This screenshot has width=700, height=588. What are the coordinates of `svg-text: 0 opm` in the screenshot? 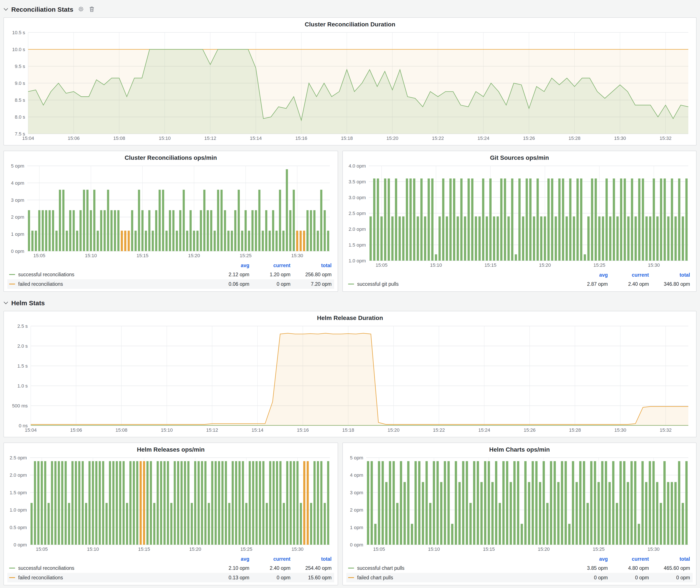 It's located at (357, 545).